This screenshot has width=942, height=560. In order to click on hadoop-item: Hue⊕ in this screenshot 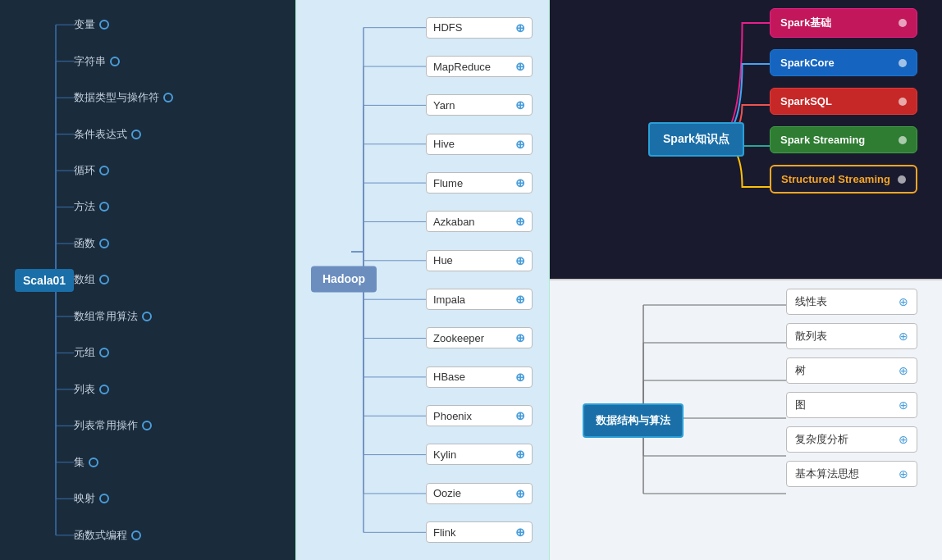, I will do `click(479, 261)`.